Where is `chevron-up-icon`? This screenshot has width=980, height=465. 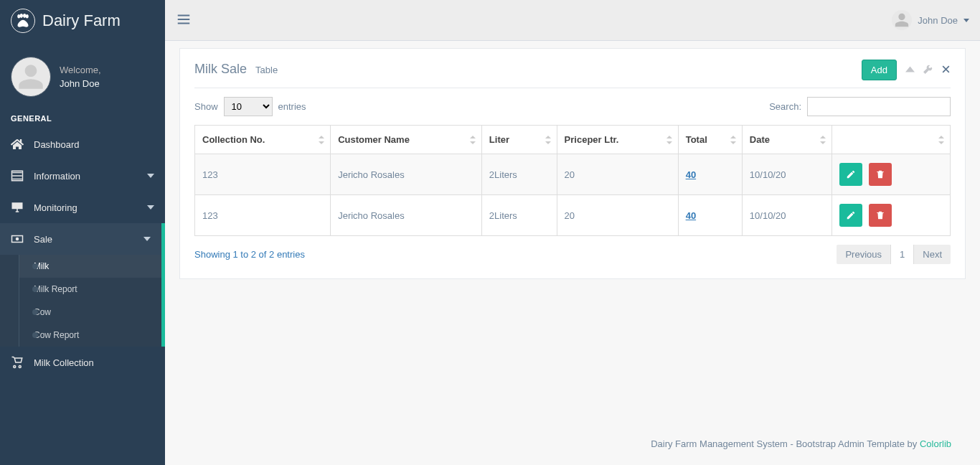 chevron-up-icon is located at coordinates (910, 69).